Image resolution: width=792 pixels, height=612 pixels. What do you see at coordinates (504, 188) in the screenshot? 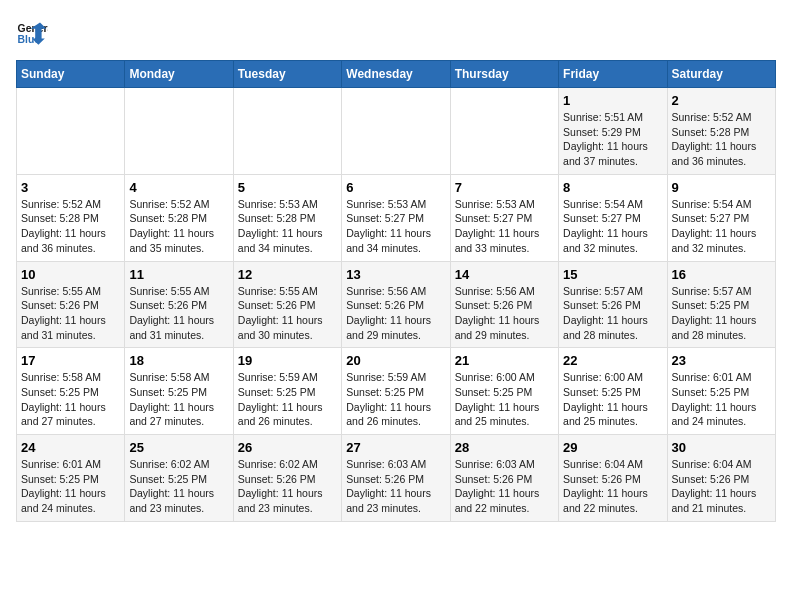
I see `day-number: 7` at bounding box center [504, 188].